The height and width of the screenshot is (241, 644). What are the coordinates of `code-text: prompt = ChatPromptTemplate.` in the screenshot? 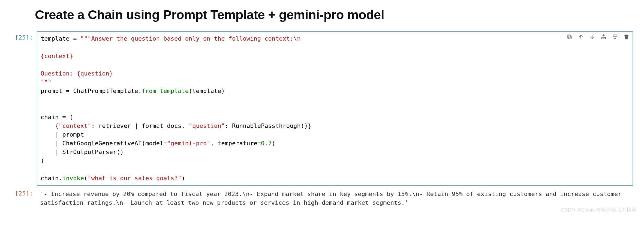 It's located at (91, 91).